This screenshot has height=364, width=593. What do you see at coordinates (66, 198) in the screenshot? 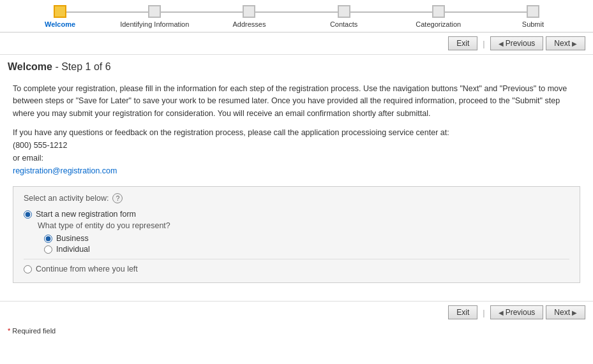
I see `activity-label-text: Select an activity below:` at bounding box center [66, 198].